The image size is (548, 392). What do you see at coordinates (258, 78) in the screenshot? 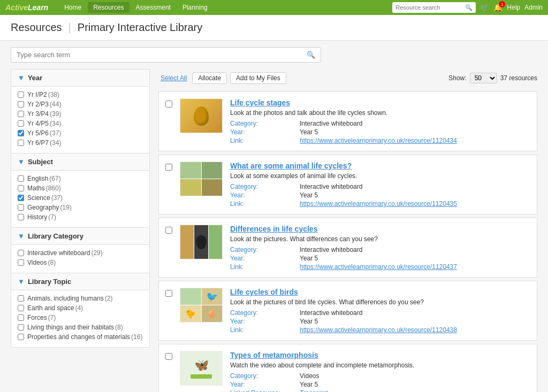
I see `add-to-my-files-button: Add to My Files` at bounding box center [258, 78].